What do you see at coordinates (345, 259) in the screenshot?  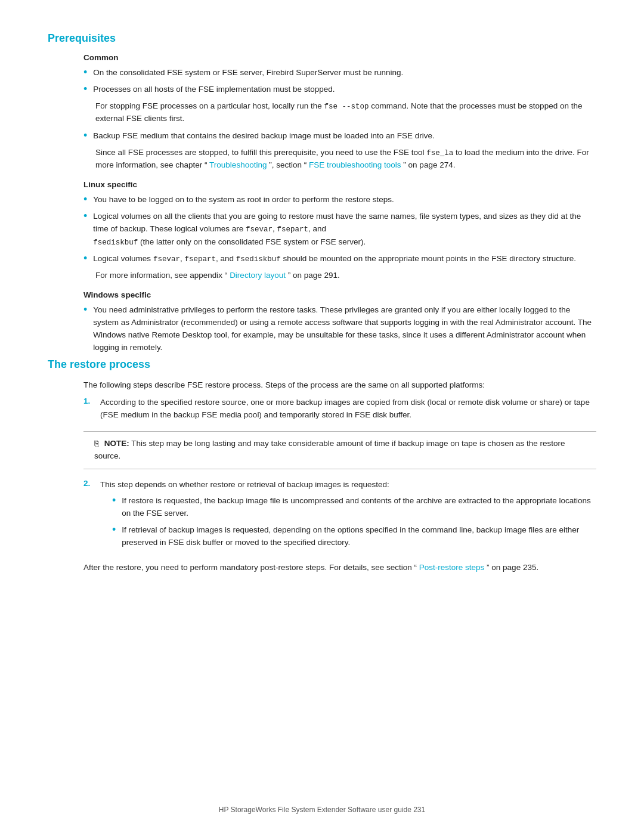 I see `linux-bullet-3: Logical volumes fsevar, fsepart, and fse…` at bounding box center [345, 259].